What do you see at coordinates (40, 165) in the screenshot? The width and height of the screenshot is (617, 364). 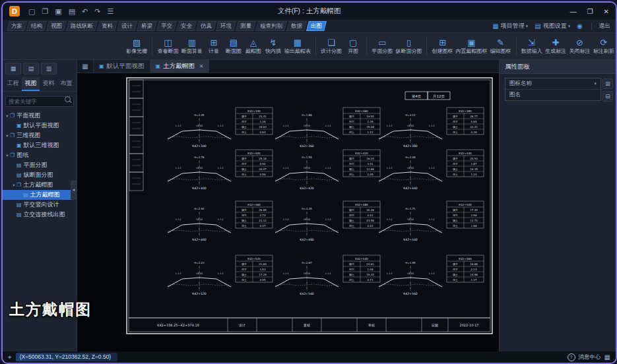 I see `tree-item: ▤平面分图` at bounding box center [40, 165].